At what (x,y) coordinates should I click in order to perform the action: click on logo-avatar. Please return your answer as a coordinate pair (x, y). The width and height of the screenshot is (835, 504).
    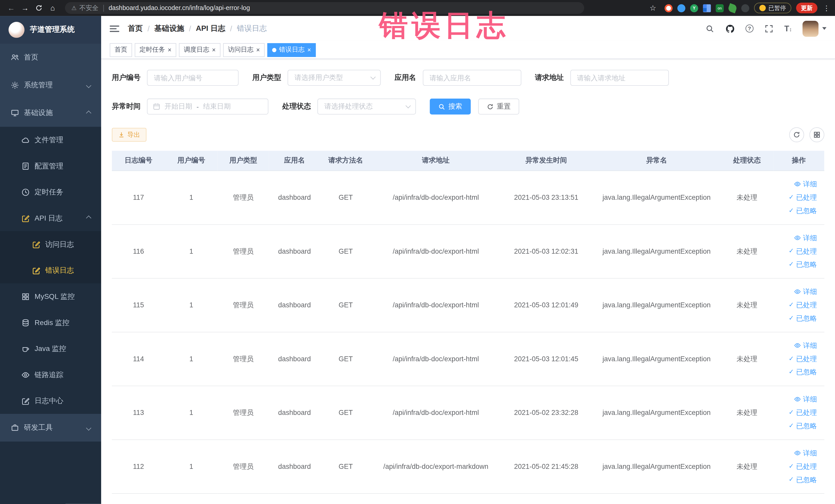
    Looking at the image, I should click on (16, 30).